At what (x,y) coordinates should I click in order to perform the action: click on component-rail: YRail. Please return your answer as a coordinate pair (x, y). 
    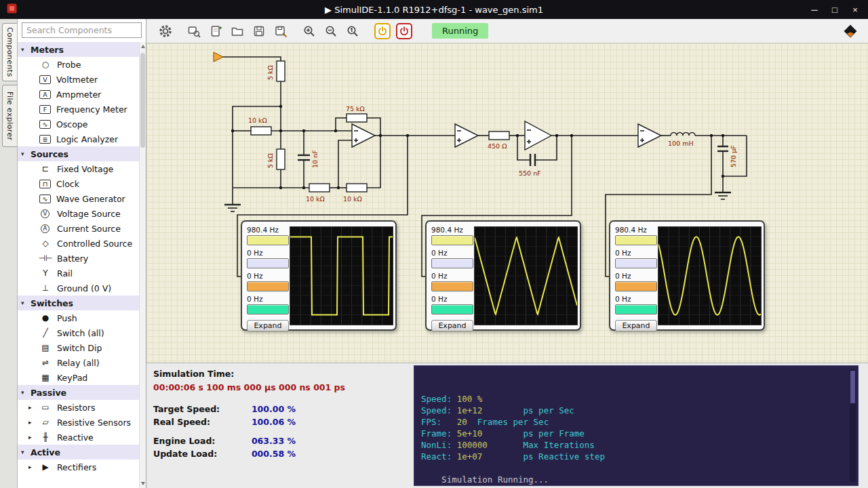
    Looking at the image, I should click on (79, 273).